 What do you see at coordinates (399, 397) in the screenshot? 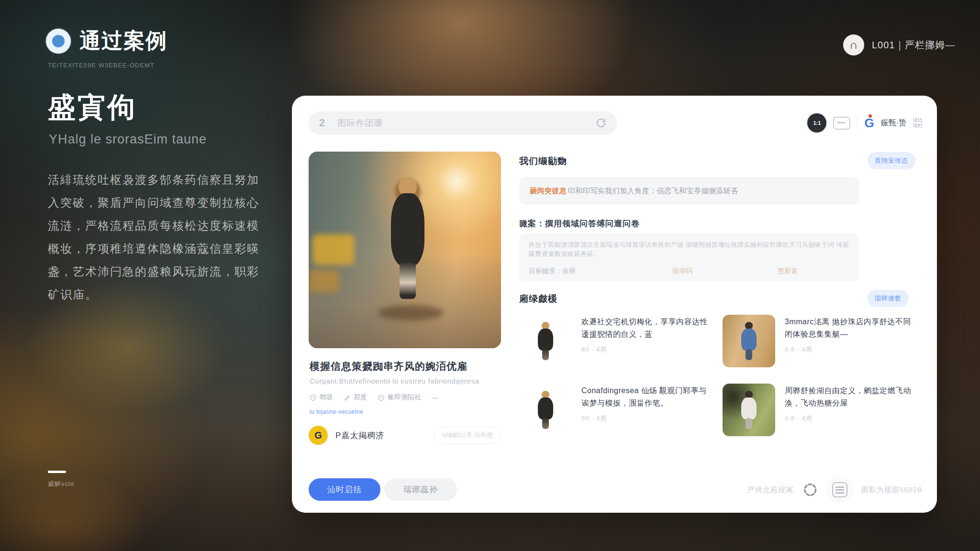
I see `tag-category: 账即测陷社` at bounding box center [399, 397].